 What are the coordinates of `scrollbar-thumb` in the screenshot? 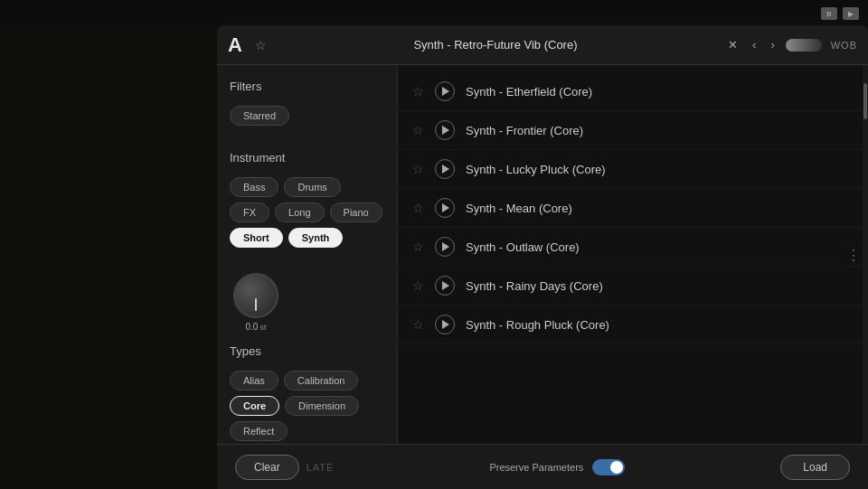 It's located at (865, 101).